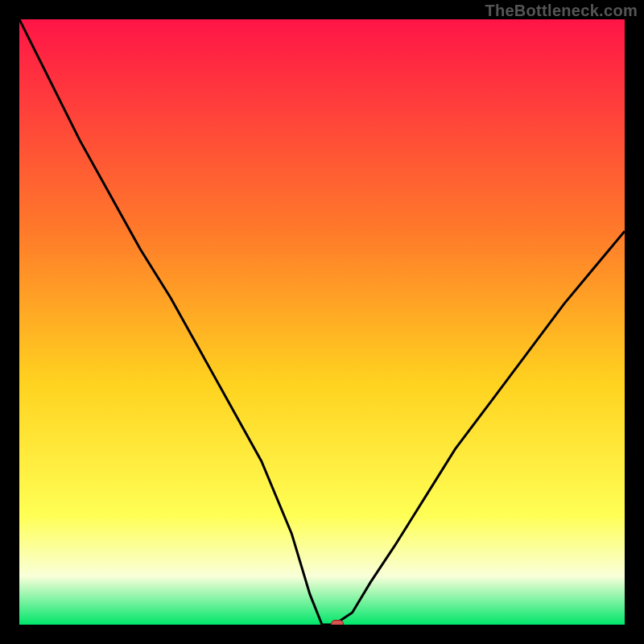  What do you see at coordinates (337, 622) in the screenshot?
I see `minimum-marker-icon` at bounding box center [337, 622].